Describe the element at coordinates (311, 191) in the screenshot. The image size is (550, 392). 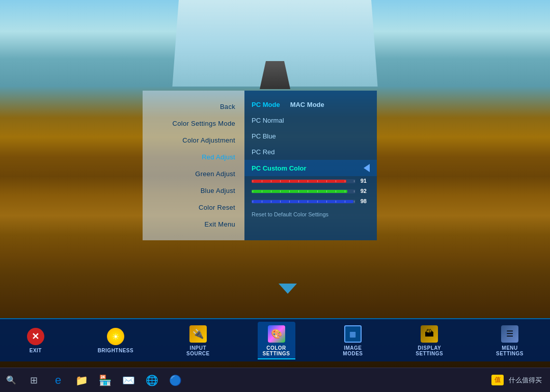
I see `green-slider-row: 92` at that location.